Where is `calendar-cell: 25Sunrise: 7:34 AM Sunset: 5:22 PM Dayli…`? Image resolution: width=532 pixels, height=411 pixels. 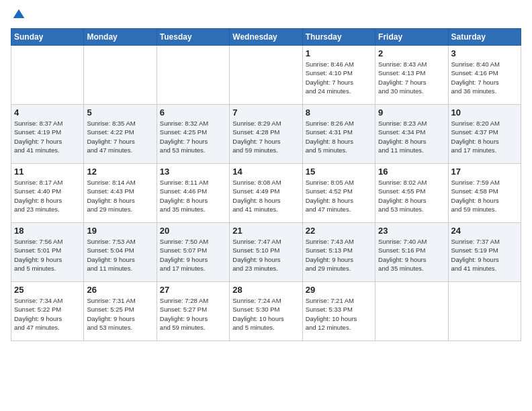
calendar-cell: 25Sunrise: 7:34 AM Sunset: 5:22 PM Dayli… is located at coordinates (48, 312).